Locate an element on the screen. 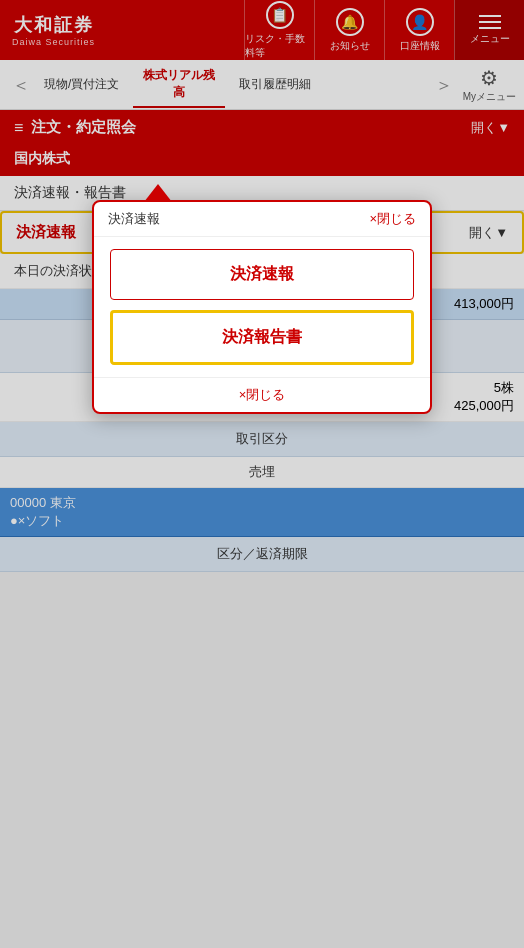 This screenshot has height=948, width=524. popup-close-bottom-button: ×閉じる is located at coordinates (262, 394).